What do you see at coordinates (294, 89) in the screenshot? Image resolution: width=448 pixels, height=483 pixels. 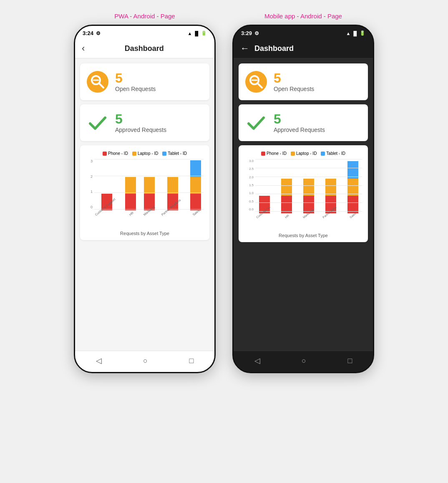 I see `mobile-open-label: Open Requests` at bounding box center [294, 89].